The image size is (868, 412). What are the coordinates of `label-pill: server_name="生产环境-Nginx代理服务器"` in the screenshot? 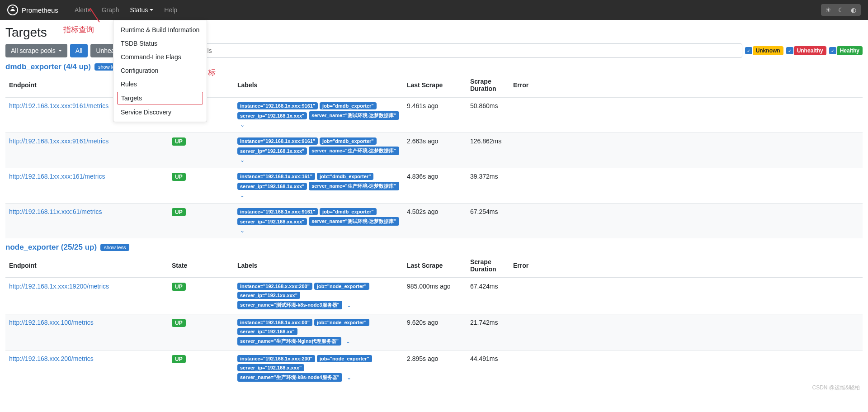 It's located at (289, 341).